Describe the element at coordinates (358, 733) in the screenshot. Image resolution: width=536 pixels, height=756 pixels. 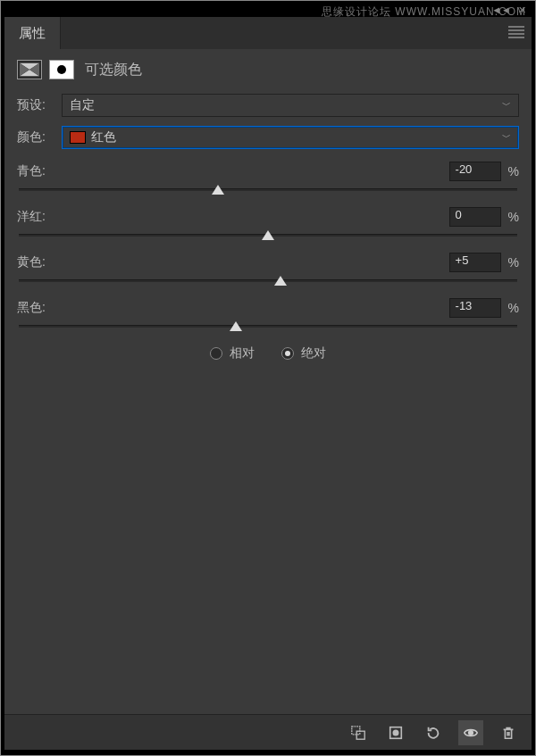
I see `clip-to-layer-icon` at that location.